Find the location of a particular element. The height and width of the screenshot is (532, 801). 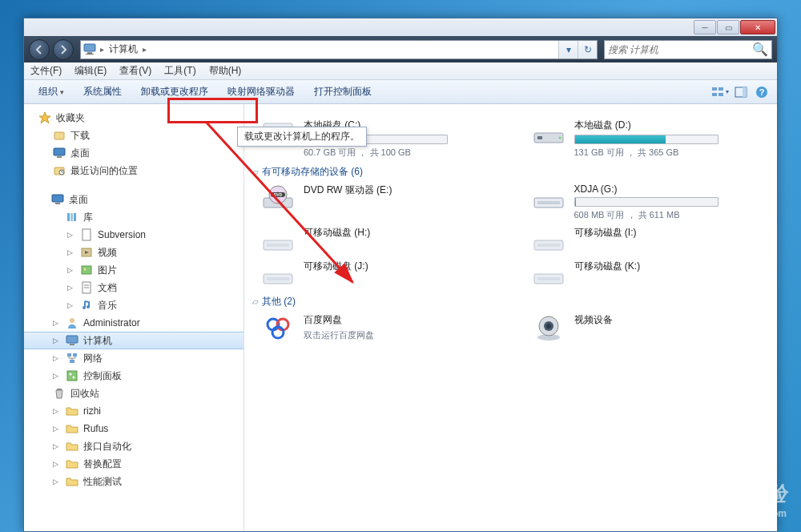

sidebar-folder-replace: ▷ 替换配置 is located at coordinates (134, 464).